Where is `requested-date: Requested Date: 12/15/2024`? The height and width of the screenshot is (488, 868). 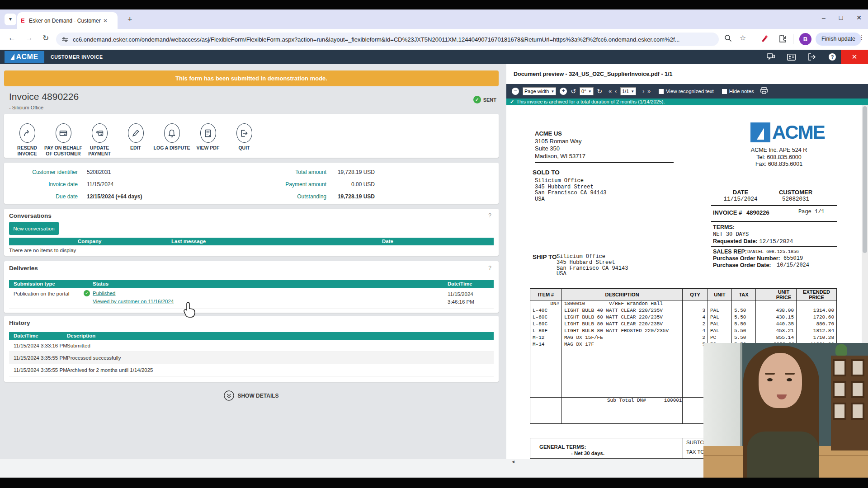 requested-date: Requested Date: 12/15/2024 is located at coordinates (753, 241).